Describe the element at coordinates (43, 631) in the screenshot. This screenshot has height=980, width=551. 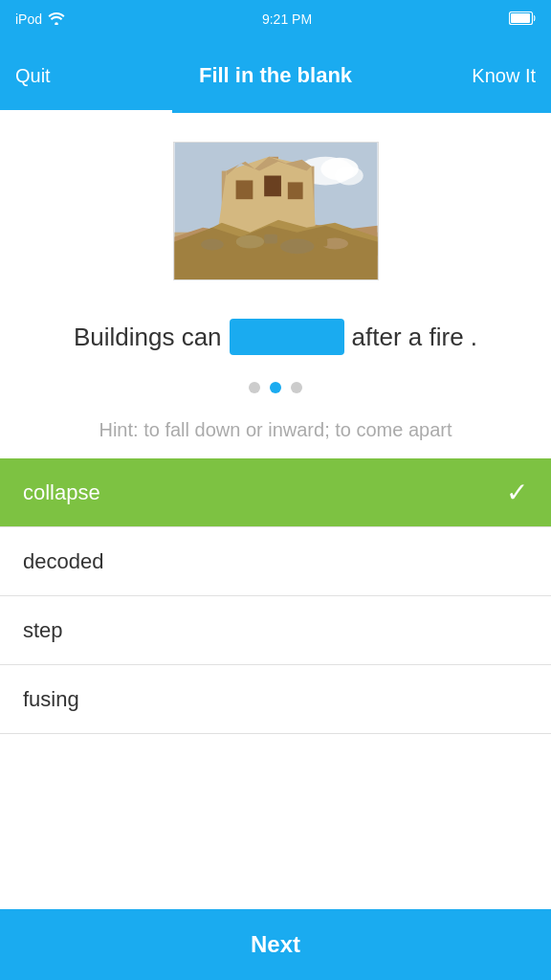
I see `choice-label-step: step` at that location.